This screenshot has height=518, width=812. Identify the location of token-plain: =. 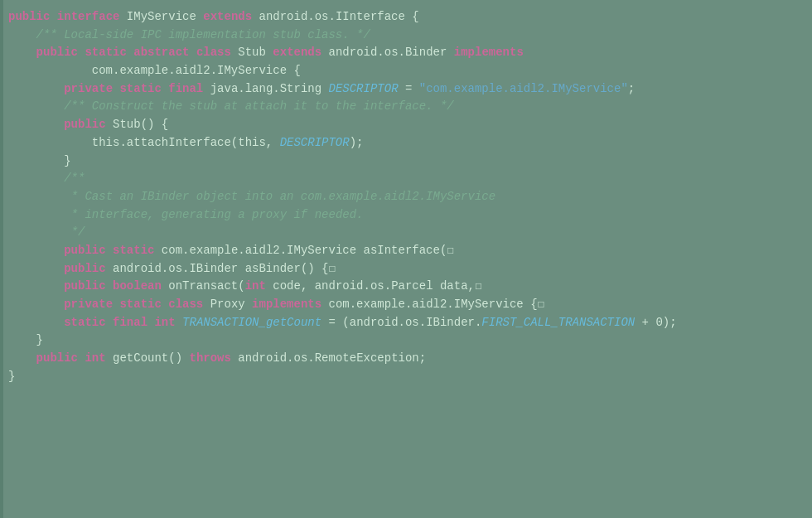
(409, 89).